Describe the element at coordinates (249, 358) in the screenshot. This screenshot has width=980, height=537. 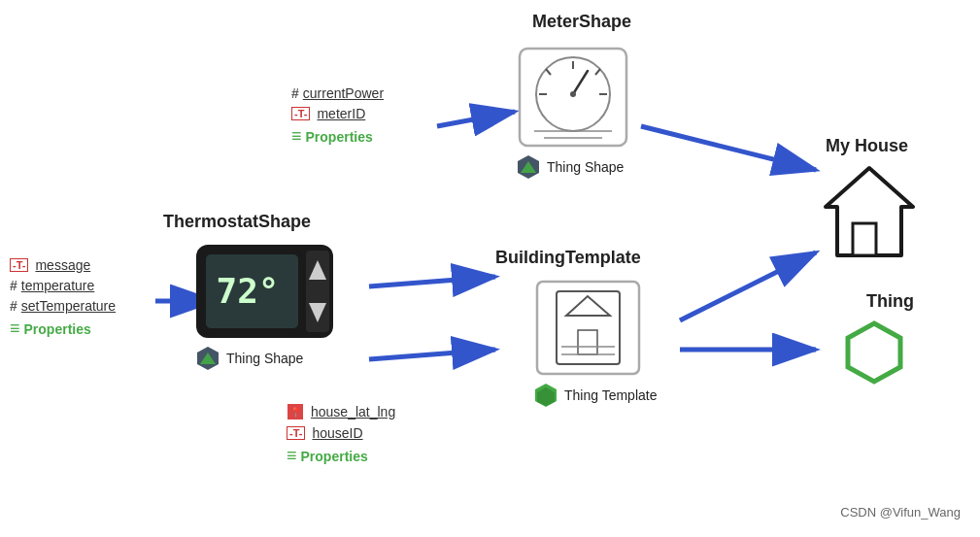
I see `thermostat-thing-shape-badge: Thing Shape` at that location.